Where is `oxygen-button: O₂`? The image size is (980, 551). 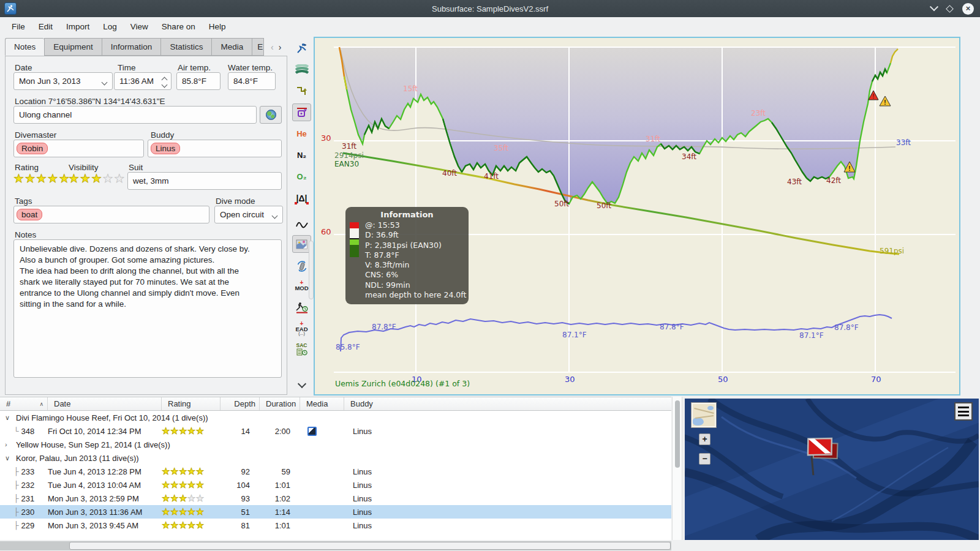 oxygen-button: O₂ is located at coordinates (301, 176).